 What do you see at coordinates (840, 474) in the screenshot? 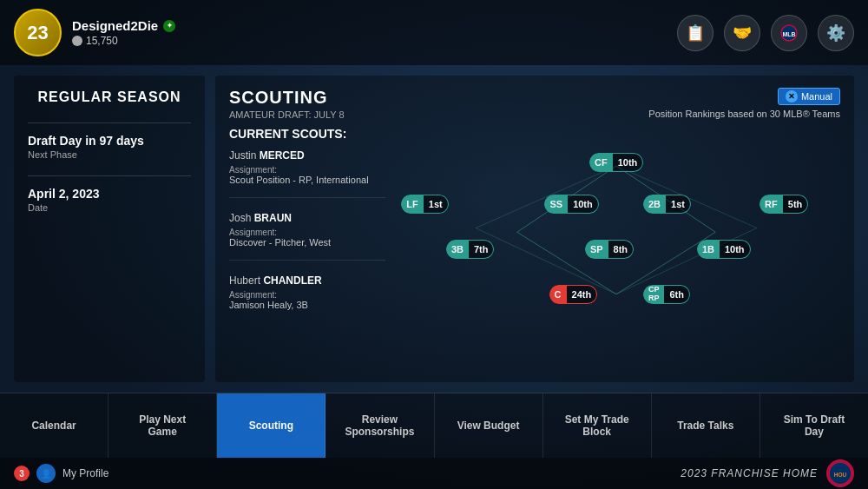
I see `svg-text: HOU` at bounding box center [840, 474].